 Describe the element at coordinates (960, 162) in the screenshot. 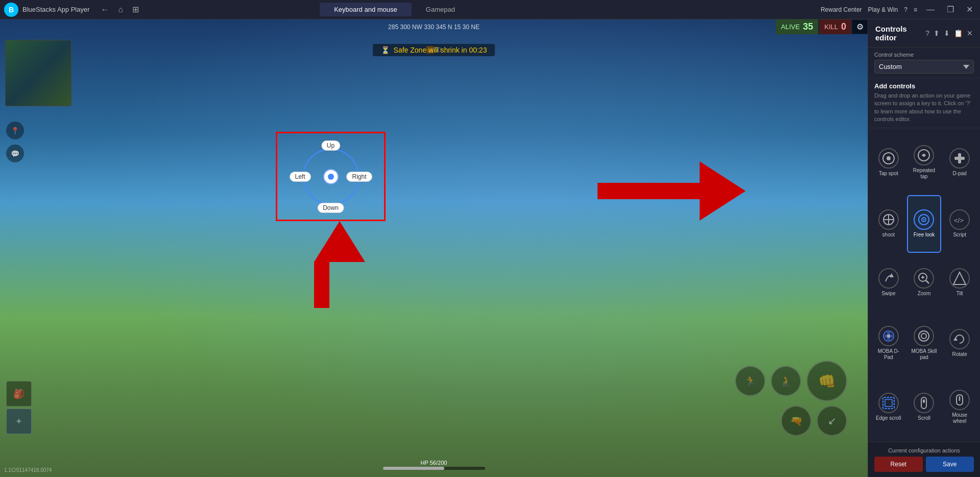

I see `control-item-d-pad: D-pad` at that location.